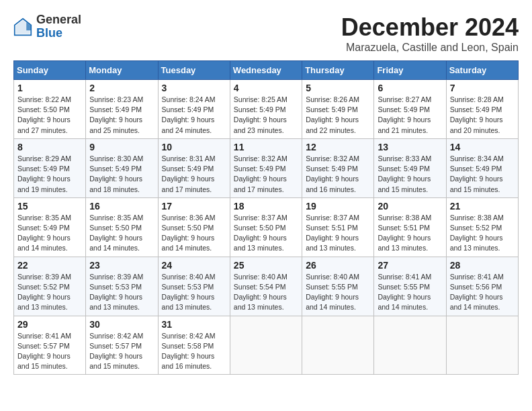 The height and width of the screenshot is (411, 532). What do you see at coordinates (266, 168) in the screenshot?
I see `calendar-week-2: 8Sunrise: 8:29 AMSunset: 5:49 PMDaylight…` at bounding box center [266, 168].